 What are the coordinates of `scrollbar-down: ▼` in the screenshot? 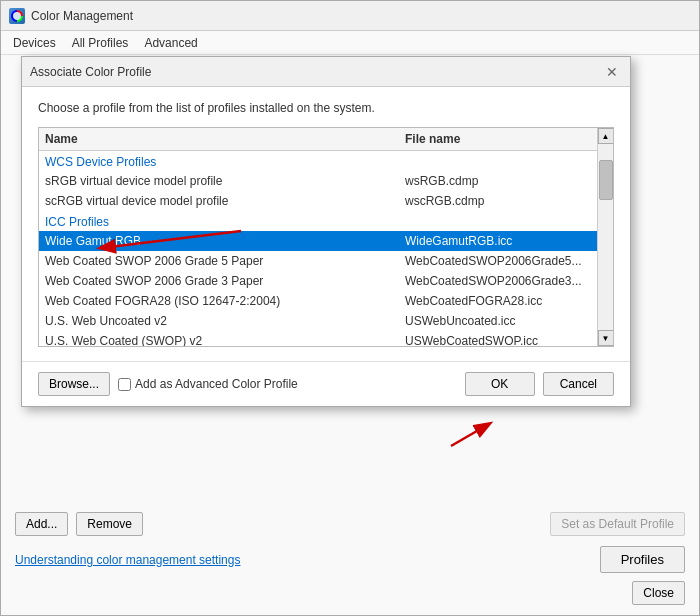 It's located at (606, 338).